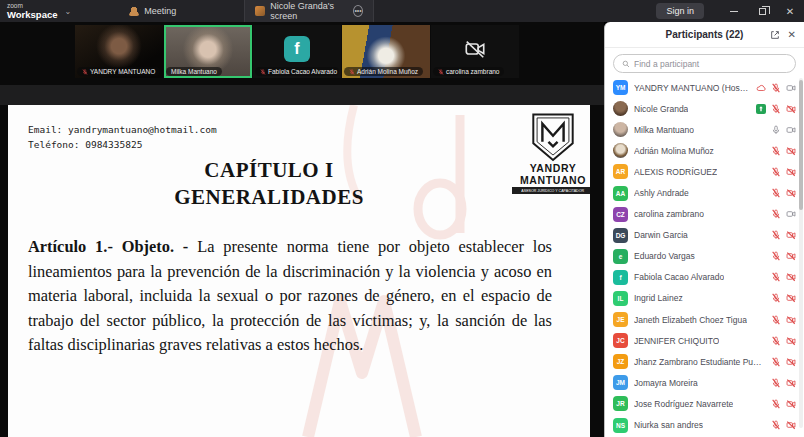 Image resolution: width=804 pixels, height=437 pixels. Describe the element at coordinates (704, 192) in the screenshot. I see `participant-row: AA Ashly Andrade` at that location.